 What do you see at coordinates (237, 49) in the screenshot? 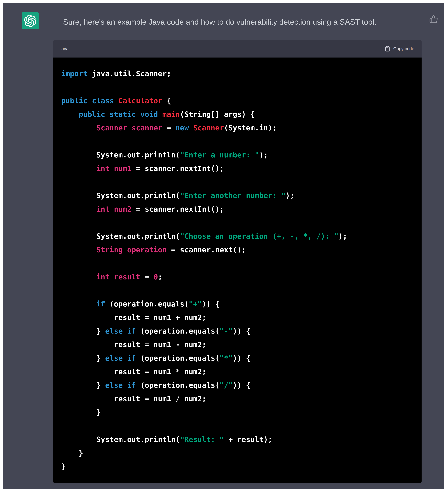
I see `code-header: java Copy code` at bounding box center [237, 49].